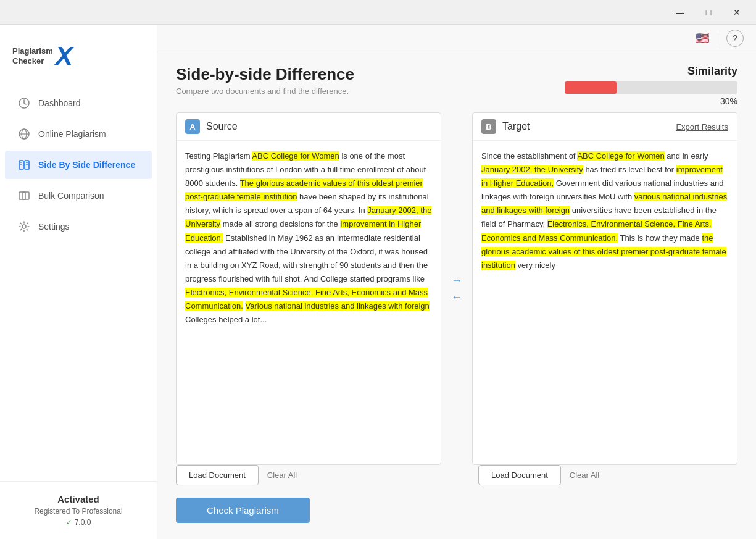 Image resolution: width=756 pixels, height=539 pixels. I want to click on target-text-part-12: very nicely, so click(536, 265).